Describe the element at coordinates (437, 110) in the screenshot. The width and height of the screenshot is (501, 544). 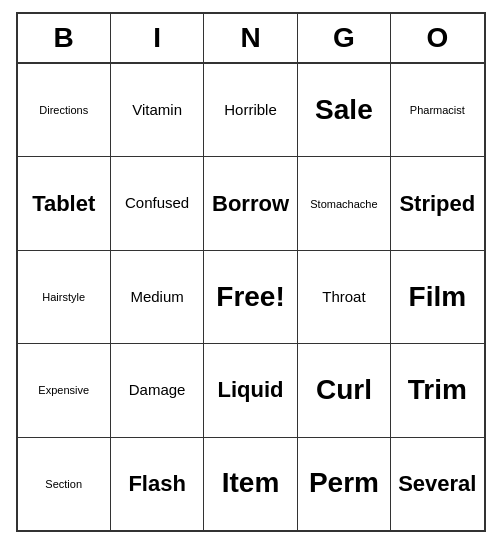
I see `bingo-cell-0-4: Pharmacist` at that location.